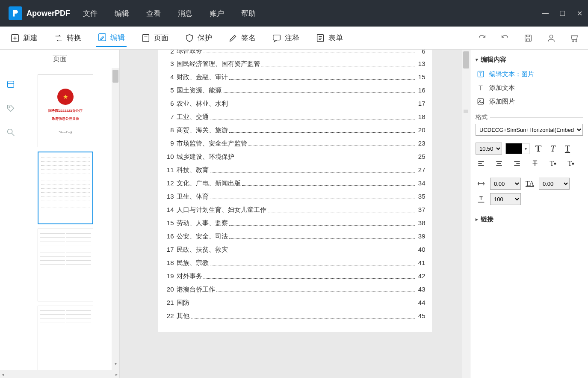  Describe the element at coordinates (553, 164) in the screenshot. I see `superscript-button: T■` at that location.